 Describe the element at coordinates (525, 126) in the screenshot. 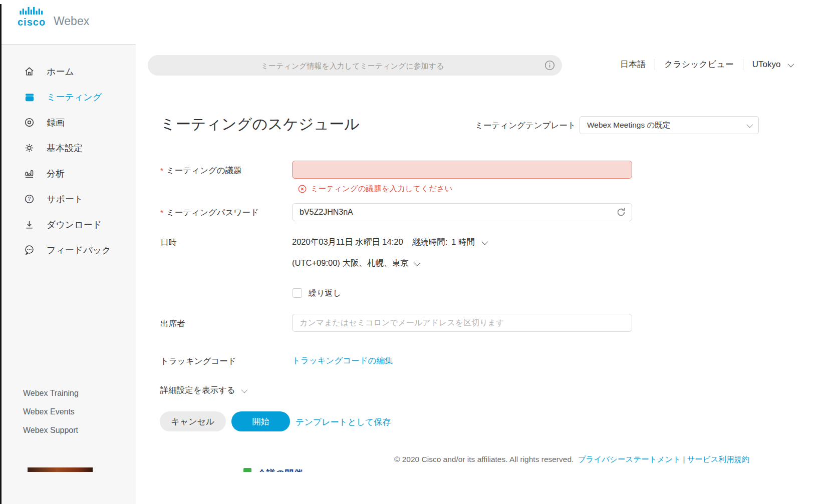

I see `template-label: ミーティングテンプレート` at that location.